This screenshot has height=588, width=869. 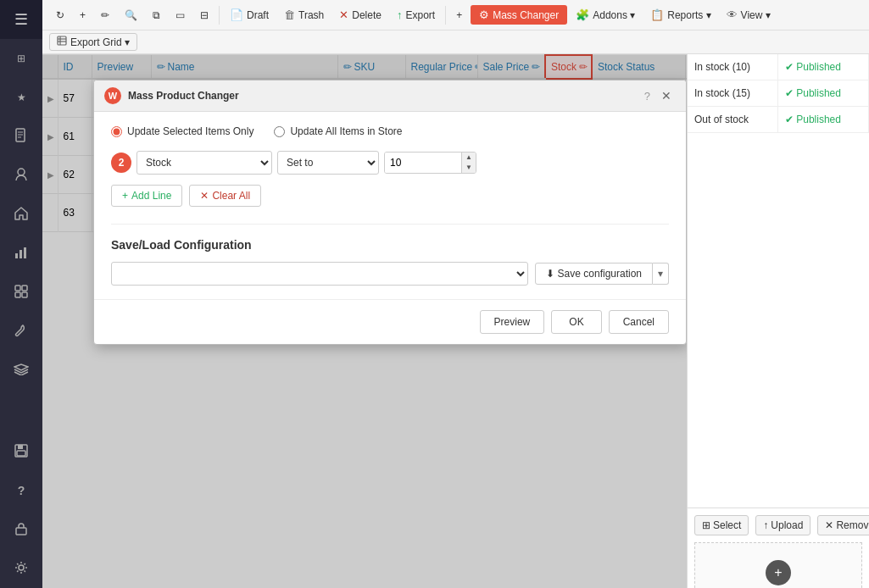 What do you see at coordinates (456, 15) in the screenshot?
I see `toolbar: ↻ + ✏ 🔍 ⧉ ▭ ⊟ 📄 Draft 🗑 Trash ✕` at bounding box center [456, 15].